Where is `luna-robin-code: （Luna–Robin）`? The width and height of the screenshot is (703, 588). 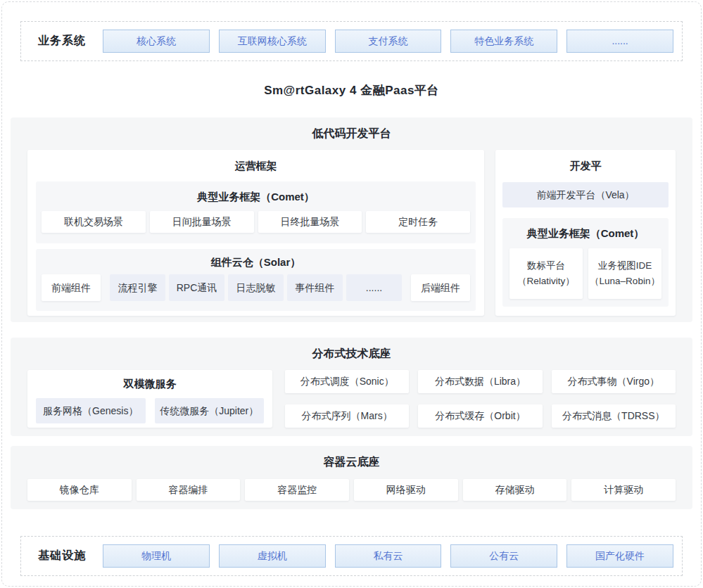
luna-robin-code: （Luna–Robin） is located at coordinates (625, 281).